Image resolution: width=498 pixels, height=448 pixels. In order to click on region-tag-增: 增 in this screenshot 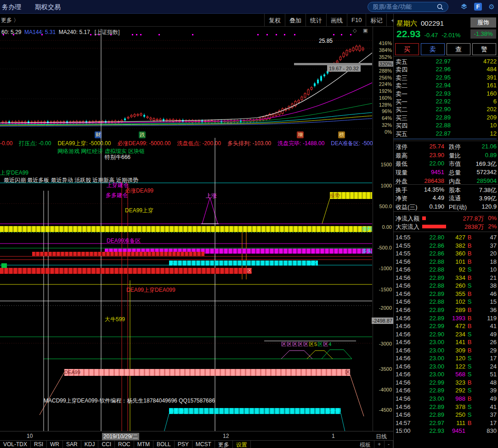, I will do `click(300, 135)`.